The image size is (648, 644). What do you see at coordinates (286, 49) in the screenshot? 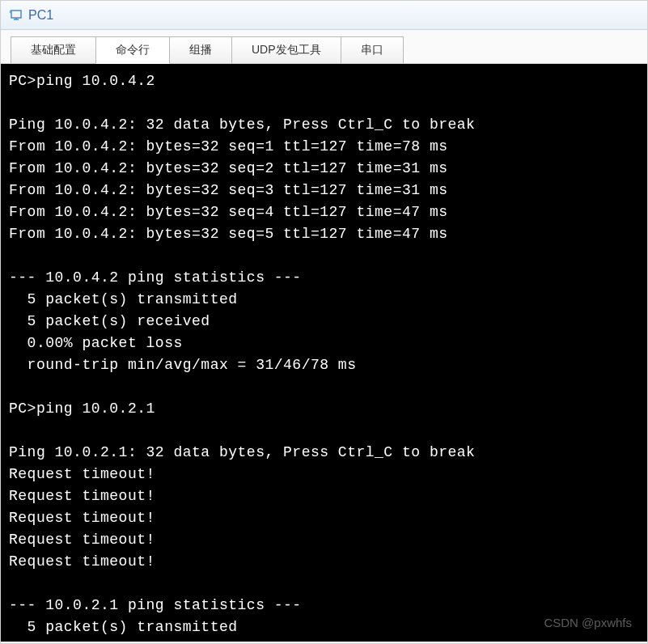
I see `tab-label: UDP发包工具` at bounding box center [286, 49].